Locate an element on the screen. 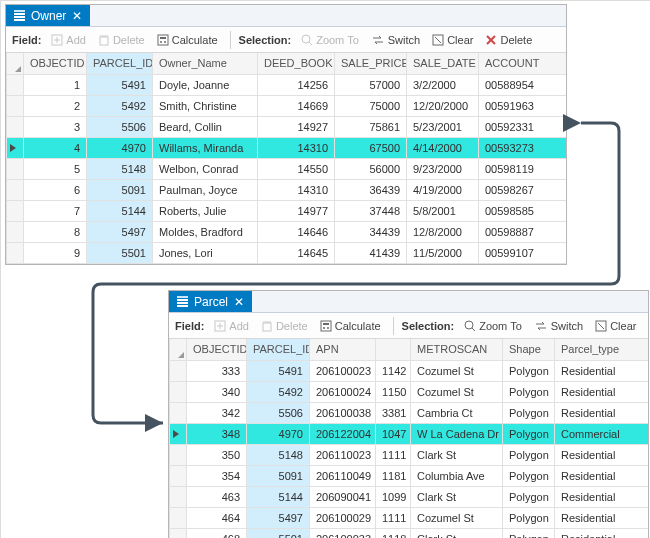 This screenshot has width=650, height=538. cell: 14645 is located at coordinates (296, 252).